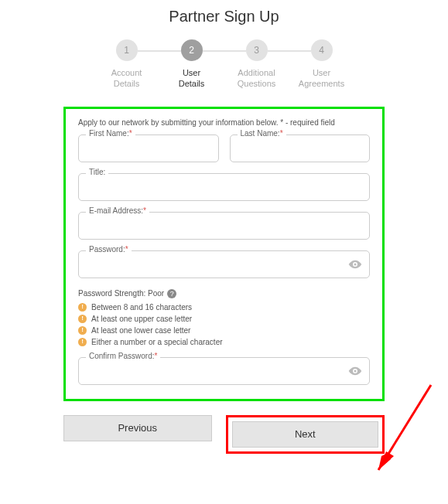 This screenshot has width=448, height=504. I want to click on last-name-label: Last Name:*, so click(262, 133).